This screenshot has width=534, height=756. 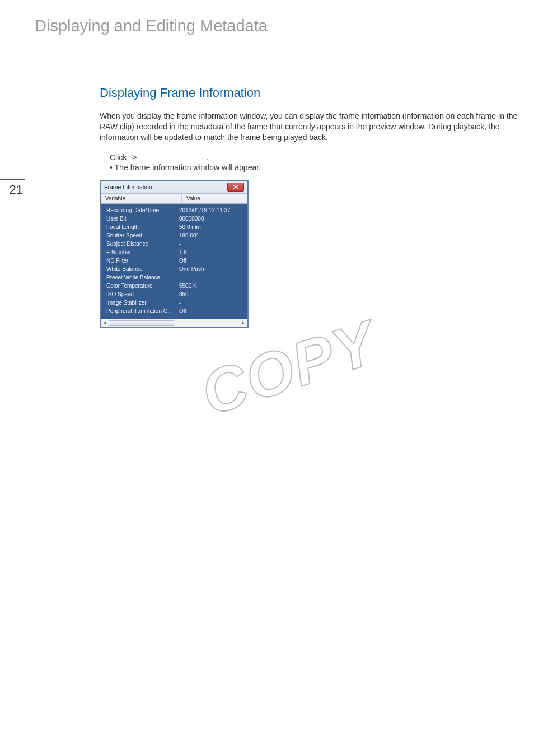 What do you see at coordinates (174, 252) in the screenshot?
I see `table-row: F Number1.8` at bounding box center [174, 252].